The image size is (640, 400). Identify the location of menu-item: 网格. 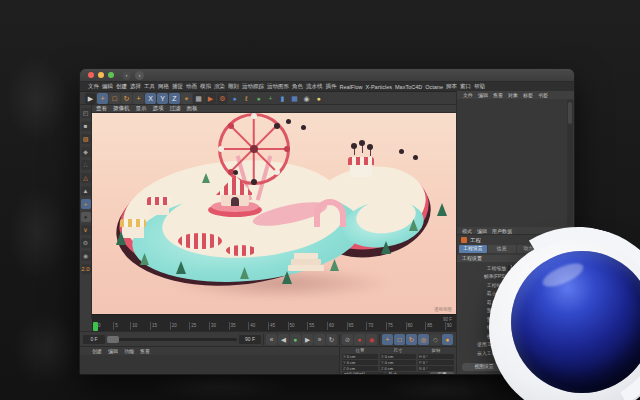
(164, 86).